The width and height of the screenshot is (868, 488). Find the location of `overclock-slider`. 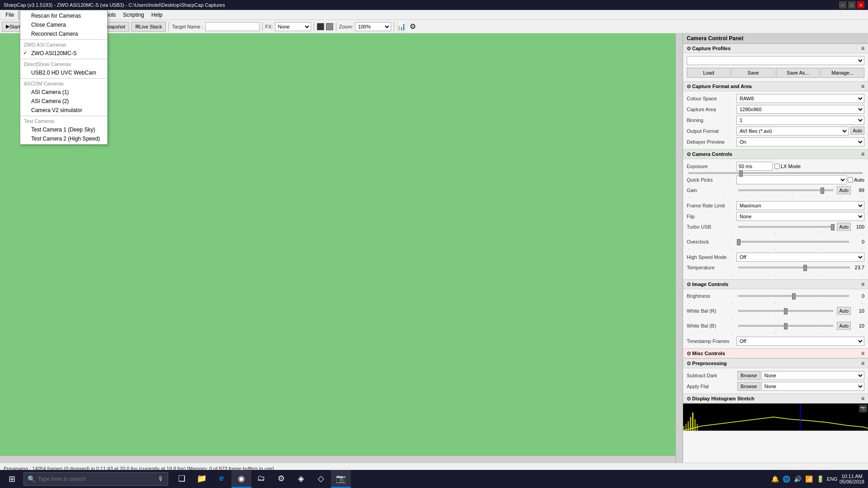

overclock-slider is located at coordinates (794, 242).